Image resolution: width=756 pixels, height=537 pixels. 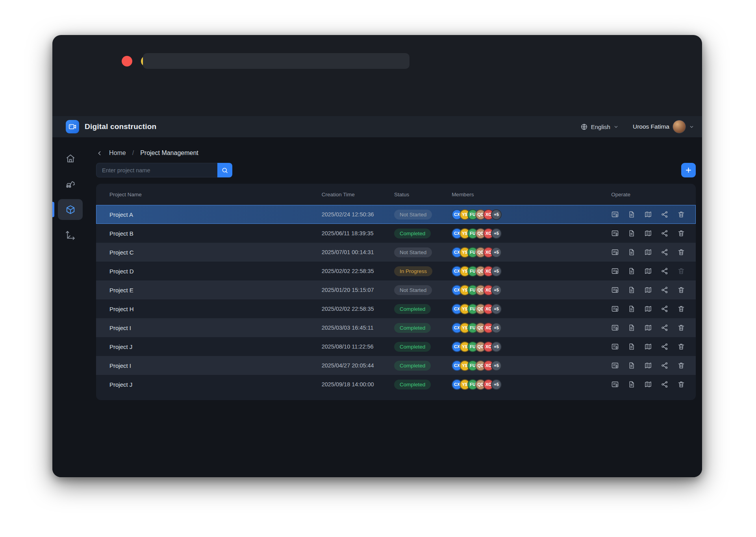 I want to click on language-selector: English, so click(x=599, y=127).